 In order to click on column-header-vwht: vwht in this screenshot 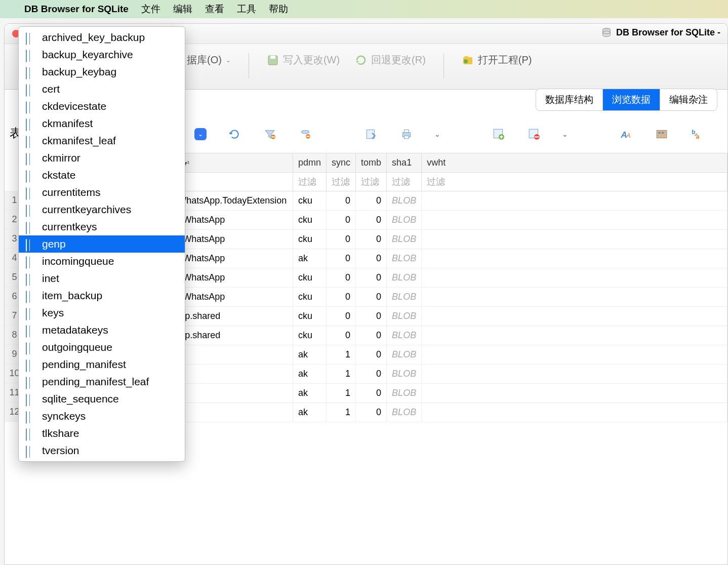, I will do `click(575, 163)`.